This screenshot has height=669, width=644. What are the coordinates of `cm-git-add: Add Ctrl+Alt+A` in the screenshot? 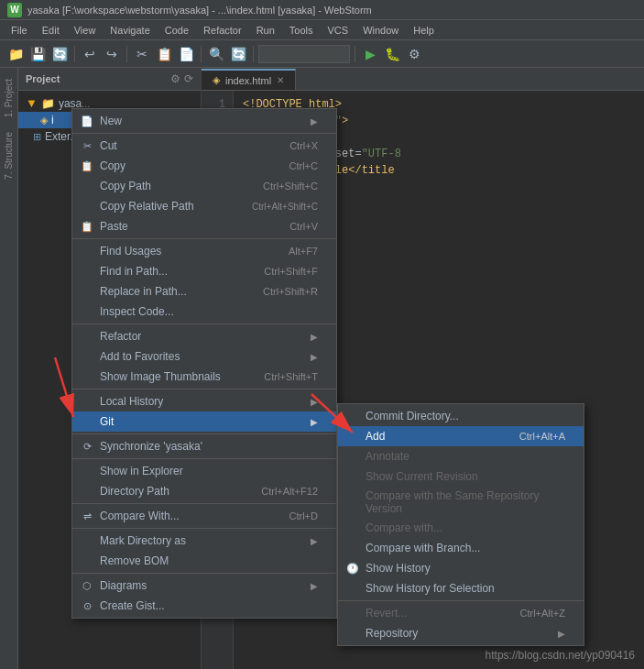 It's located at (461, 436).